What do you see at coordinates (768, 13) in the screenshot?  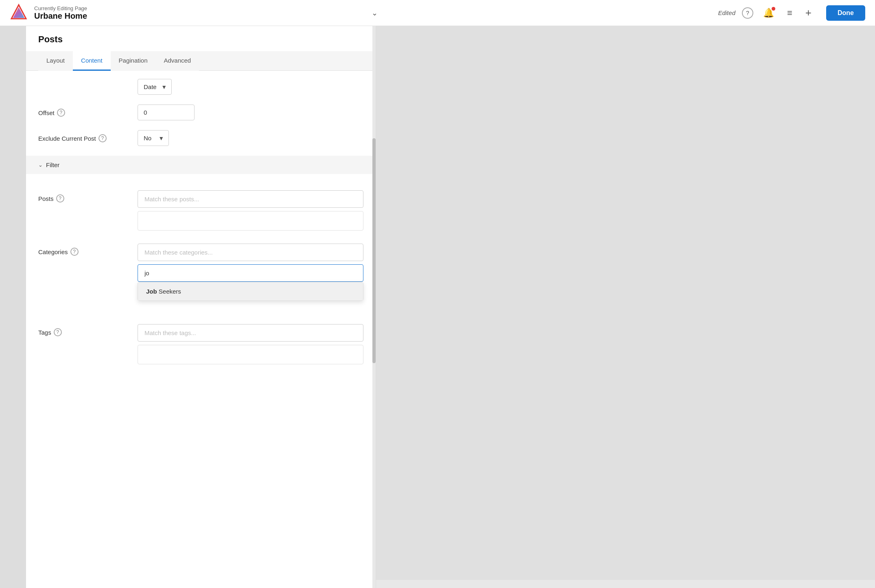 I see `notifications-bell: 🔔` at bounding box center [768, 13].